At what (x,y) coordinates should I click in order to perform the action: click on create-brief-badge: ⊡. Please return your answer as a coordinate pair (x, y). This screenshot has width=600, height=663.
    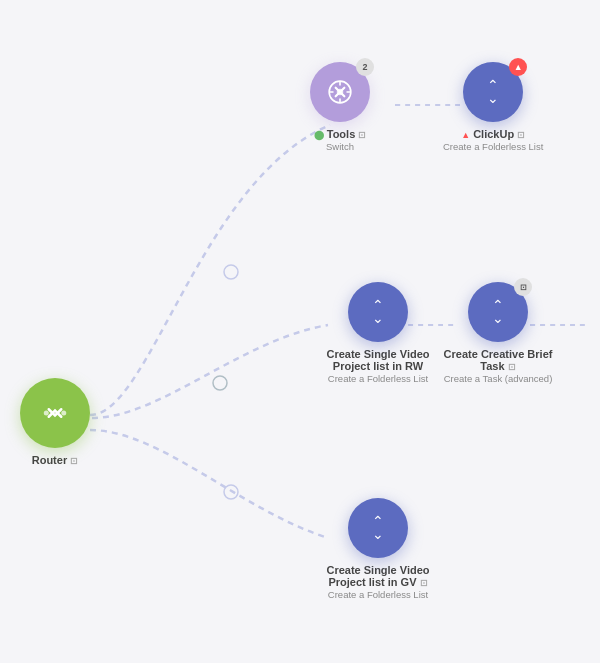
    Looking at the image, I should click on (523, 287).